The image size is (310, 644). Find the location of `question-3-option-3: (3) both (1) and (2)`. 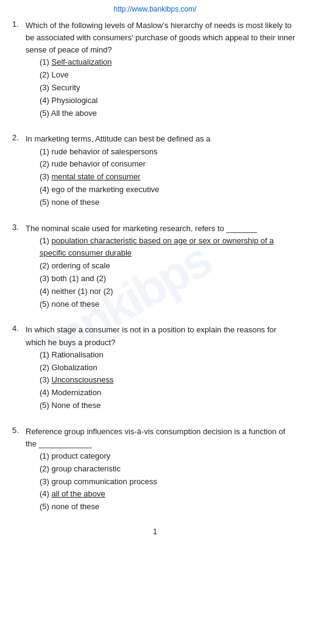

question-3-option-3: (3) both (1) and (2) is located at coordinates (169, 279).